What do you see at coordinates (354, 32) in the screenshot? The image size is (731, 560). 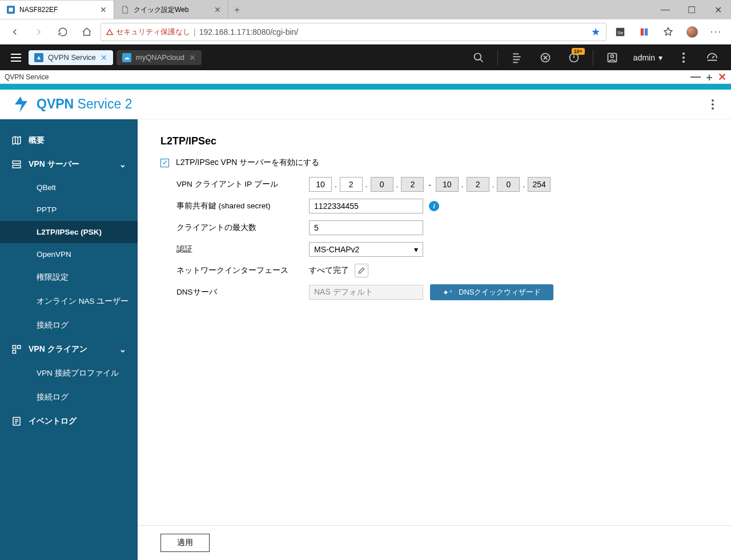 I see `url-input: セキュリティ保護なし | 192.168.1.171:8080/cgi-bin/…` at bounding box center [354, 32].